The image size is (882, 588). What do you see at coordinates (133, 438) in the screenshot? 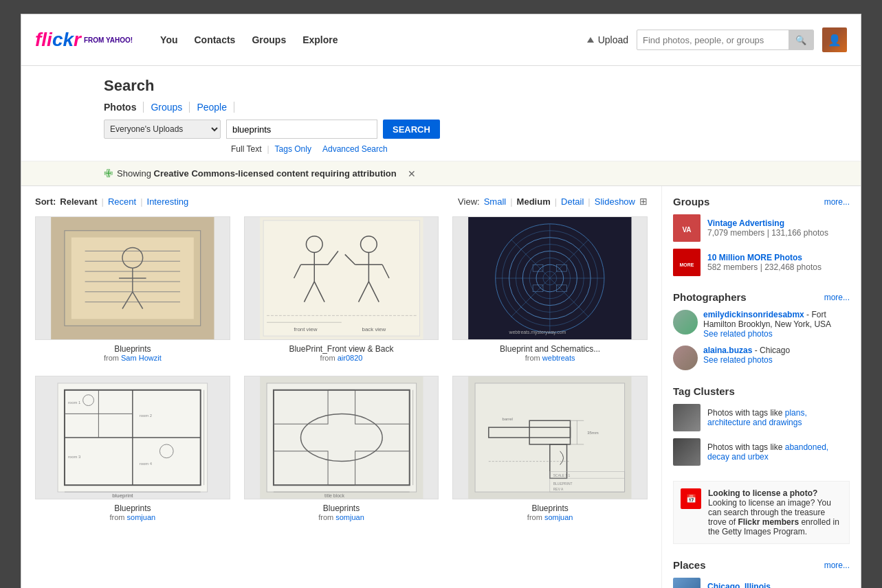
I see `photo-thumb: blueprint room 1 room 2 room 3 room 4` at bounding box center [133, 438].